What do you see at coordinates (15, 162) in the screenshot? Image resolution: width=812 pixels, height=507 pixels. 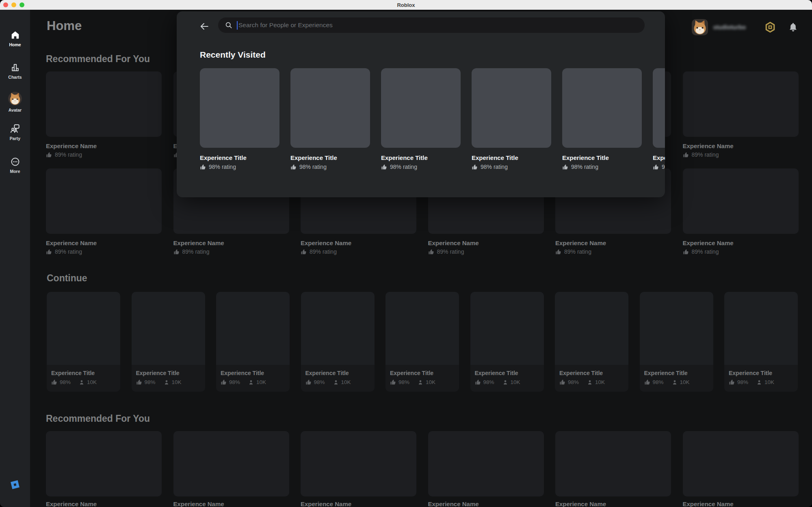 I see `more-icon` at bounding box center [15, 162].